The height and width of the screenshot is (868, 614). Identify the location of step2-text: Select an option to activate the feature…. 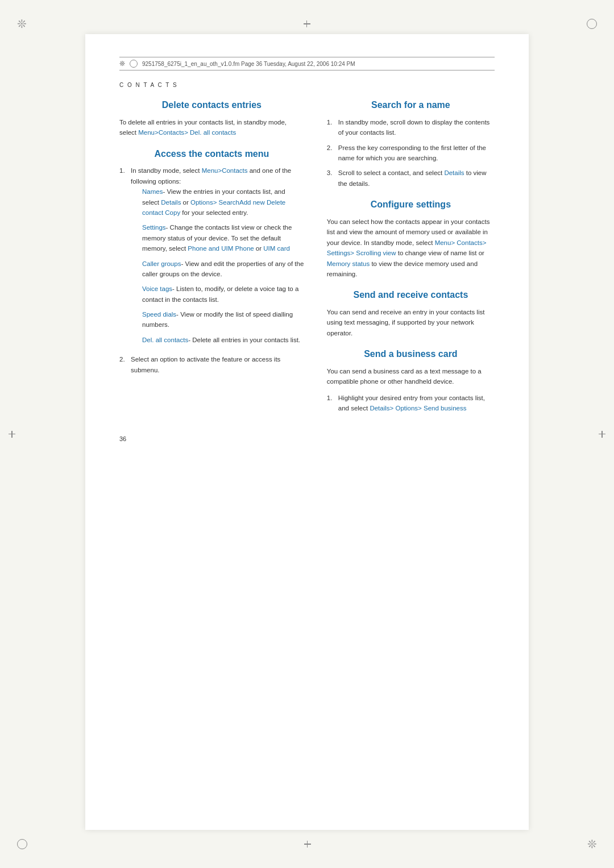
(217, 365).